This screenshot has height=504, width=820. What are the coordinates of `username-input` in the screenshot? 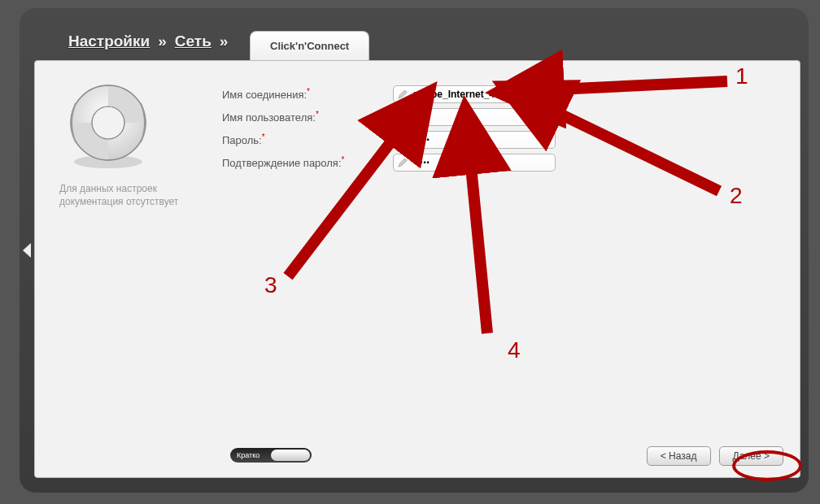 It's located at (482, 117).